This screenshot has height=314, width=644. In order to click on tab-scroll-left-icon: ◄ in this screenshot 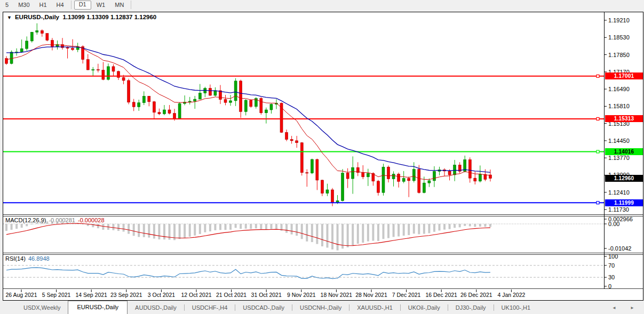, I will do `click(614, 308)`.